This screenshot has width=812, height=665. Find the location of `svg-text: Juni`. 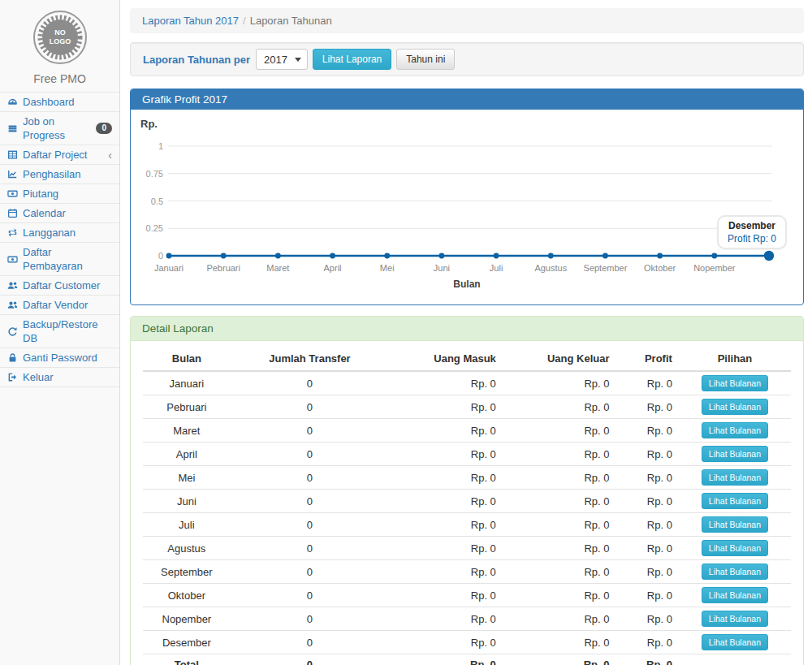

svg-text: Juni is located at coordinates (442, 268).